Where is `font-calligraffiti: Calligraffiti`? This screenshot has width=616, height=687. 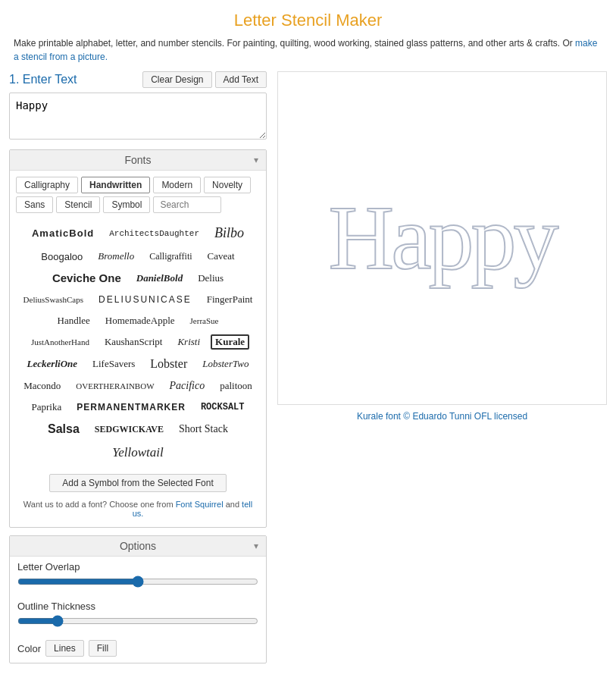
font-calligraffiti: Calligraffiti is located at coordinates (170, 256).